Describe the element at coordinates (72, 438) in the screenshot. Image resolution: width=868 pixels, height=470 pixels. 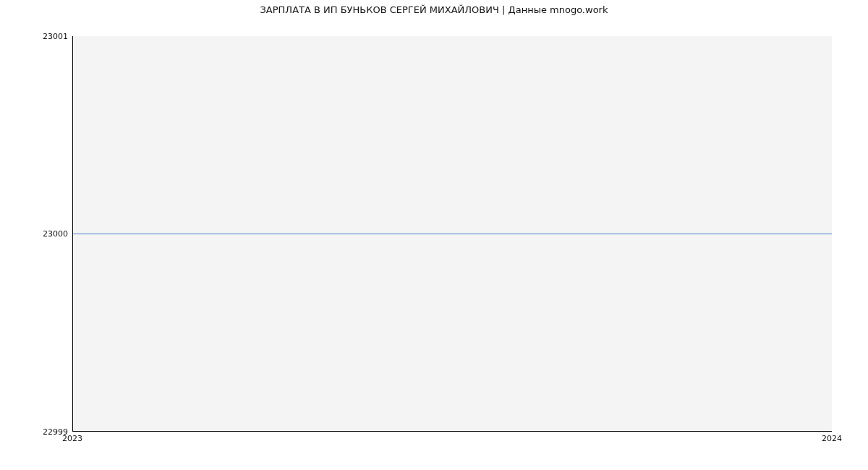
I see `x-tick-2023: 2023` at that location.